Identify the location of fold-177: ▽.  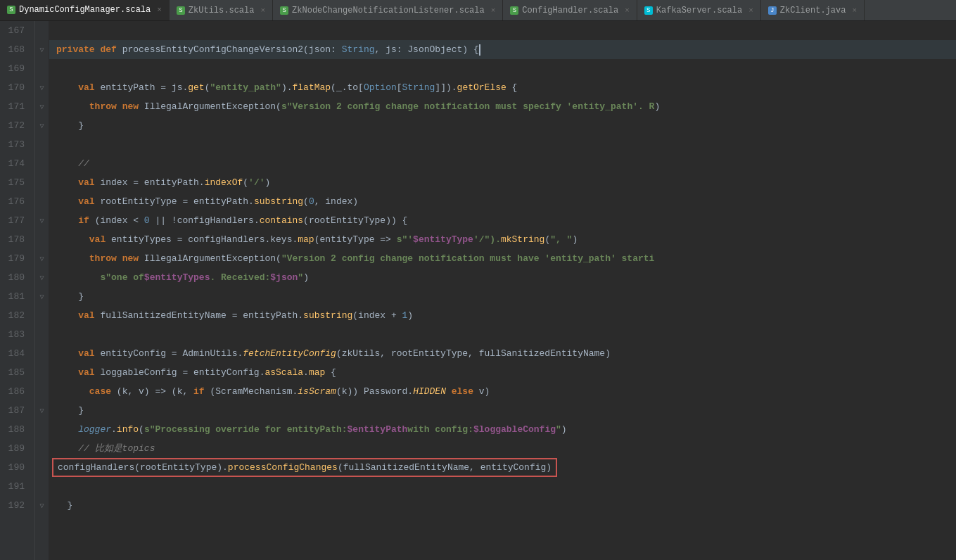
(42, 221).